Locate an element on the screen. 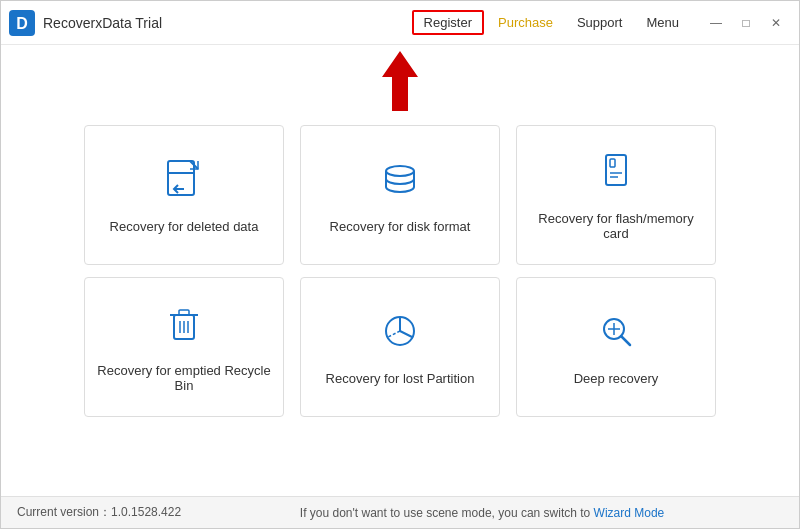 Image resolution: width=800 pixels, height=529 pixels. card-lost-partition: Recovery for lost Partition is located at coordinates (400, 347).